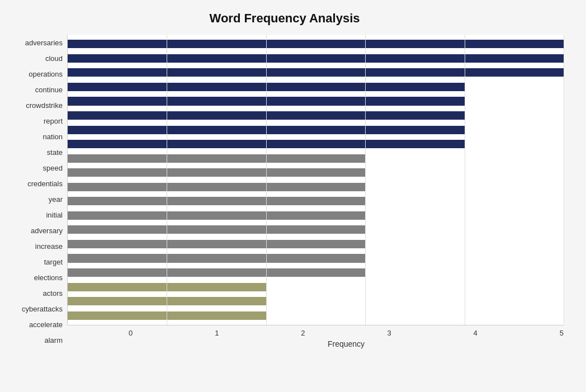  I want to click on y-label: alarm, so click(54, 340).